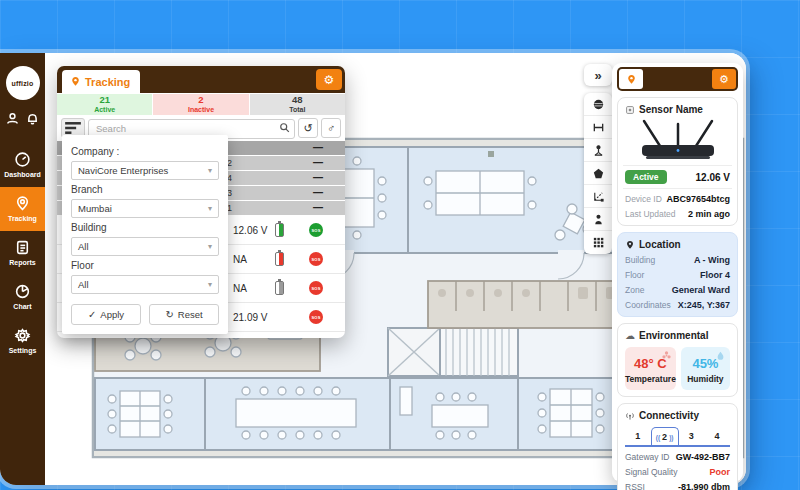 This screenshot has height=490, width=800. Describe the element at coordinates (22, 292) in the screenshot. I see `pie-chart-icon` at that location.